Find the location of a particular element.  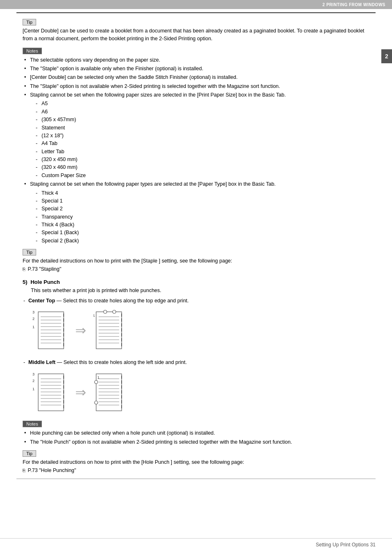

before-paper-left: 3 2 1 is located at coordinates (49, 392).